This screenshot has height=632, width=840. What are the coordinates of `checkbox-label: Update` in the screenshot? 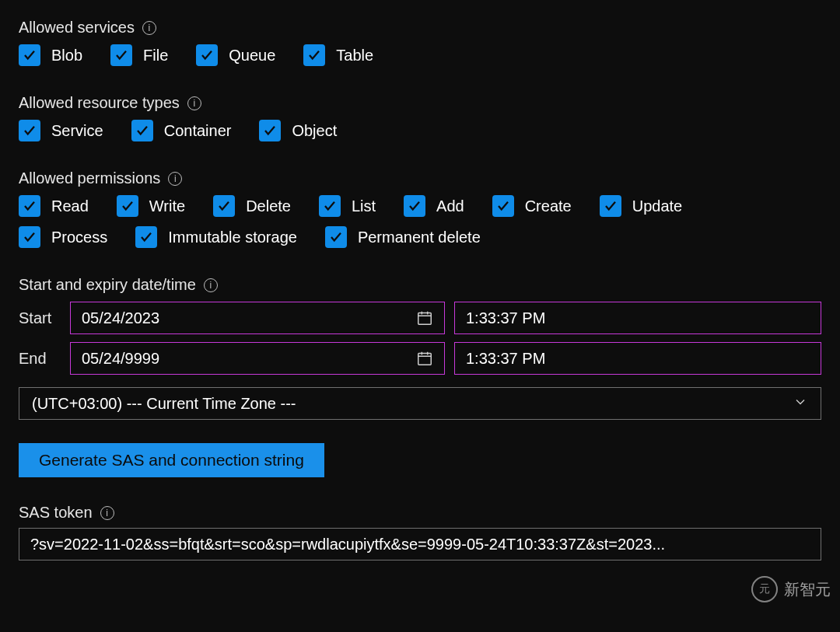 It's located at (658, 207).